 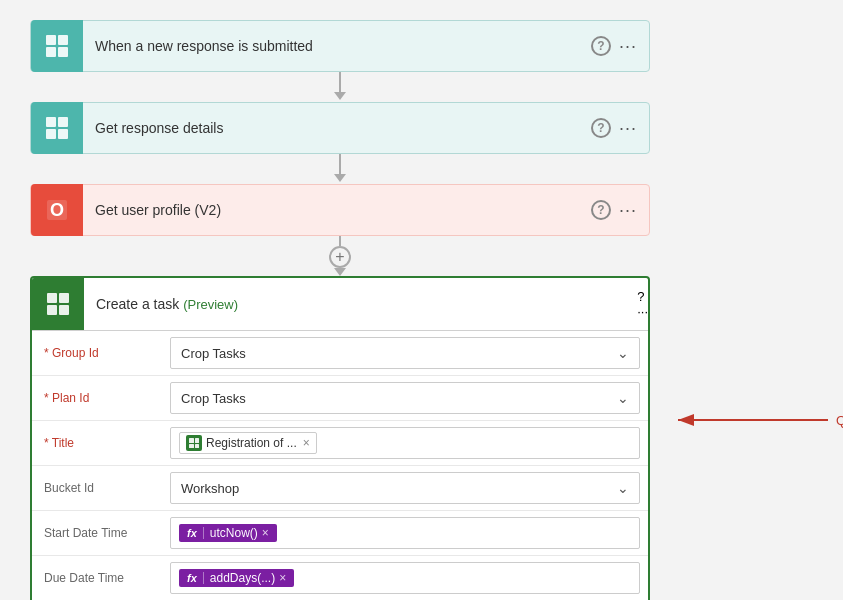 What do you see at coordinates (340, 488) in the screenshot?
I see `form-row-bucket-id: Bucket Id Workshop ⌄` at bounding box center [340, 488].